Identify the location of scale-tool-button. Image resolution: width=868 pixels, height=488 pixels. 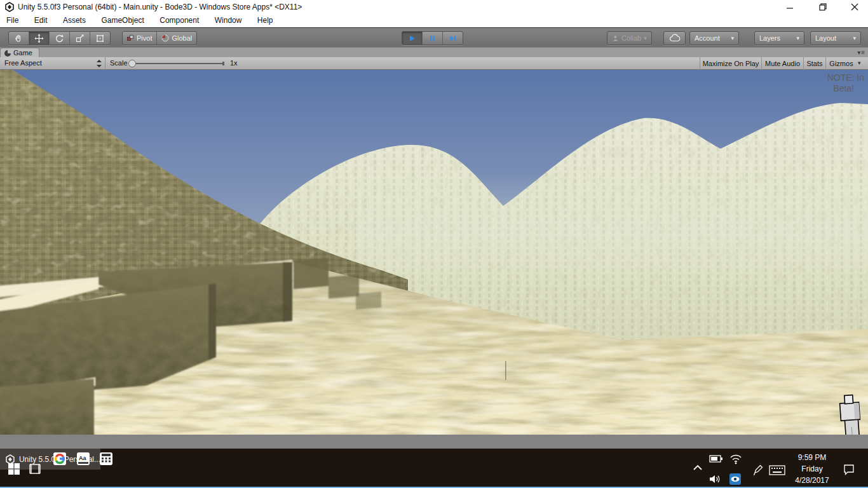
(80, 38).